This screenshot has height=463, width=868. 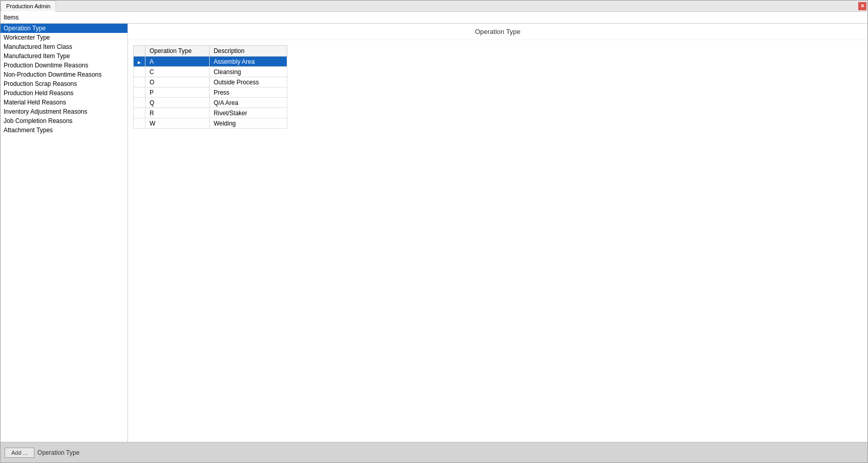 What do you see at coordinates (248, 62) in the screenshot?
I see `cell-description: Assembly Area` at bounding box center [248, 62].